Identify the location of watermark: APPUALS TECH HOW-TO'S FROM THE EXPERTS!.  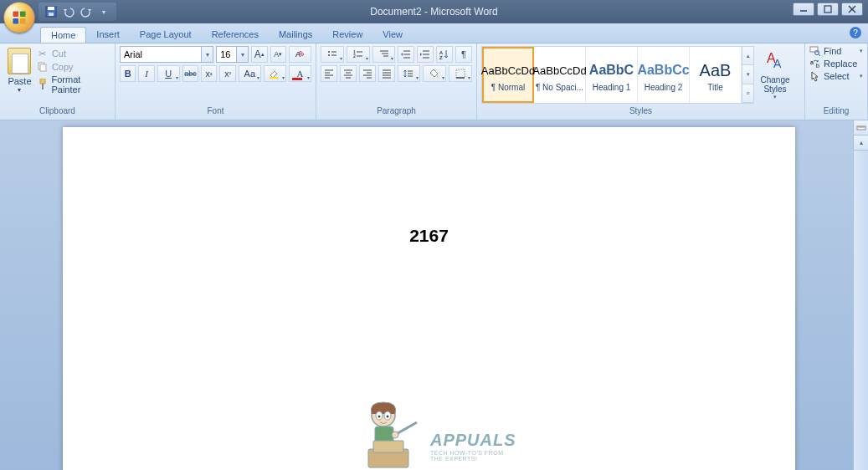
(444, 432).